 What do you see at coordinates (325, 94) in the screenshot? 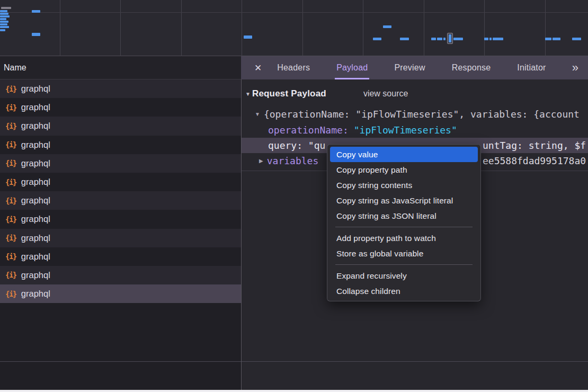
I see `request-payload-header: ▼ Request Payload view source` at bounding box center [325, 94].